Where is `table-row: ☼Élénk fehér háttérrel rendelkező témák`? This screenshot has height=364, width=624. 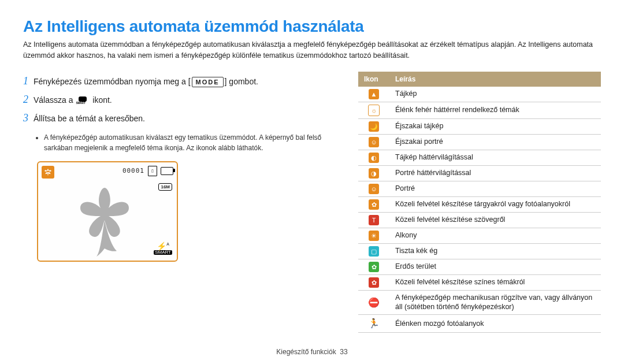
table-row: ☼Élénk fehér háttérrel rendelkező témák is located at coordinates (480, 110).